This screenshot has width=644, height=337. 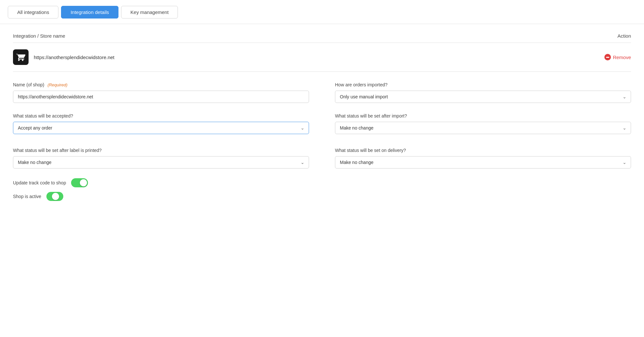 What do you see at coordinates (80, 183) in the screenshot?
I see `track-code-toggle` at bounding box center [80, 183].